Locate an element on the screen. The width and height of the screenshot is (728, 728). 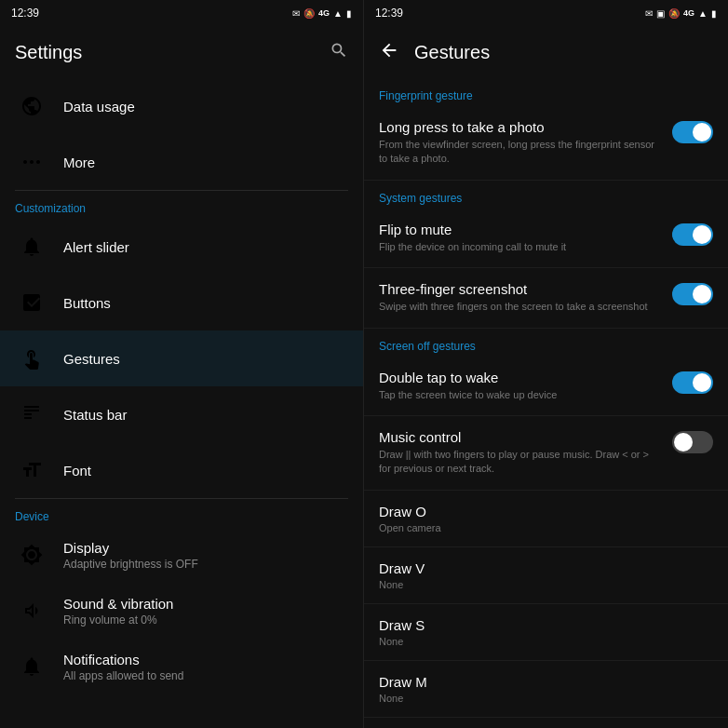
font-title: Font is located at coordinates (77, 471).